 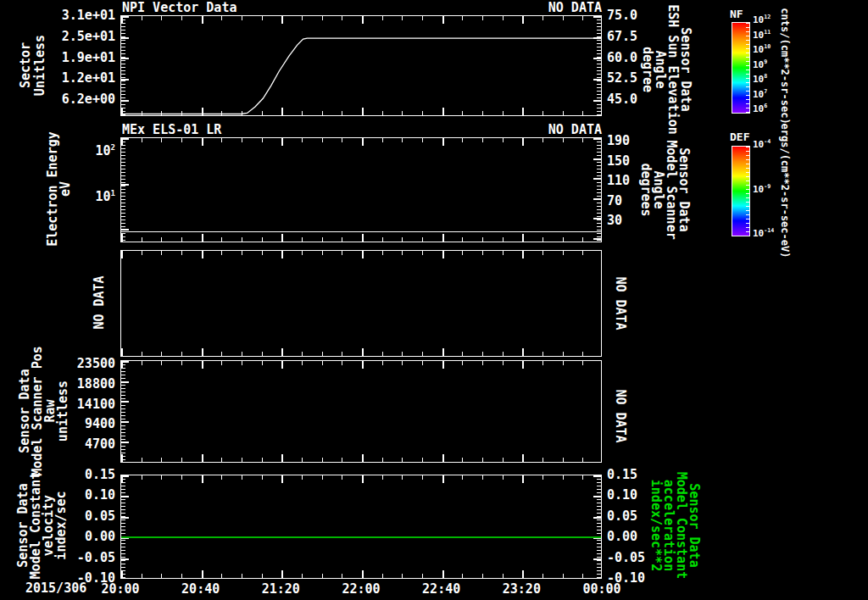 I want to click on def-colorbar-title: DEF, so click(x=739, y=137).